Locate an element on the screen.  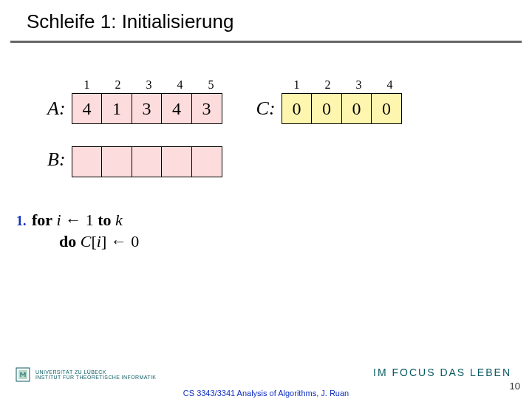
pseudocode-line-1: 1. for i ← 1 to k is located at coordinates (274, 220).